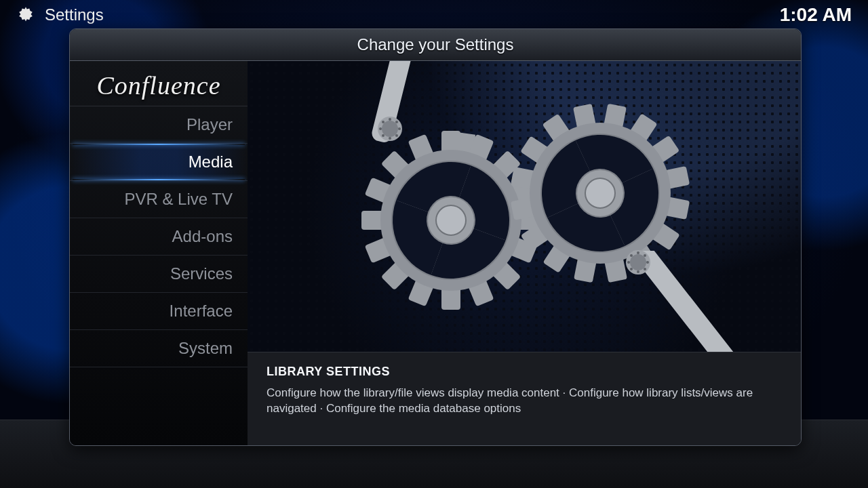 This screenshot has width=868, height=488. Describe the element at coordinates (159, 274) in the screenshot. I see `nav-item-services: Services` at that location.